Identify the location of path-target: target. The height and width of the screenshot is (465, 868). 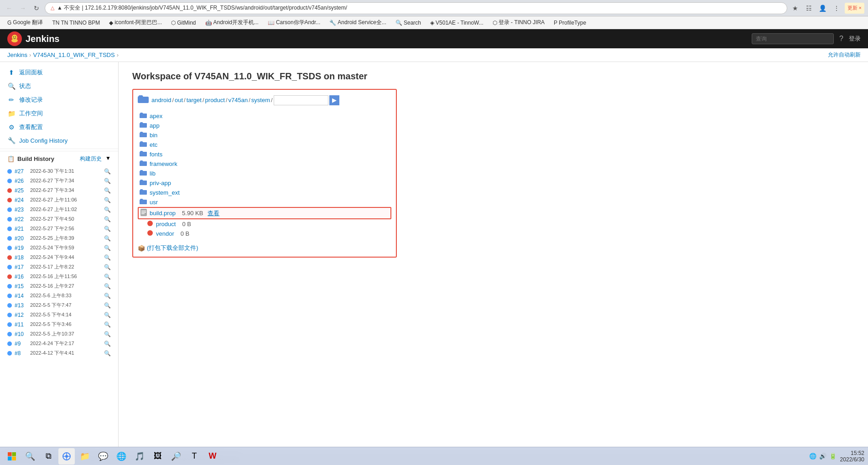
(194, 100).